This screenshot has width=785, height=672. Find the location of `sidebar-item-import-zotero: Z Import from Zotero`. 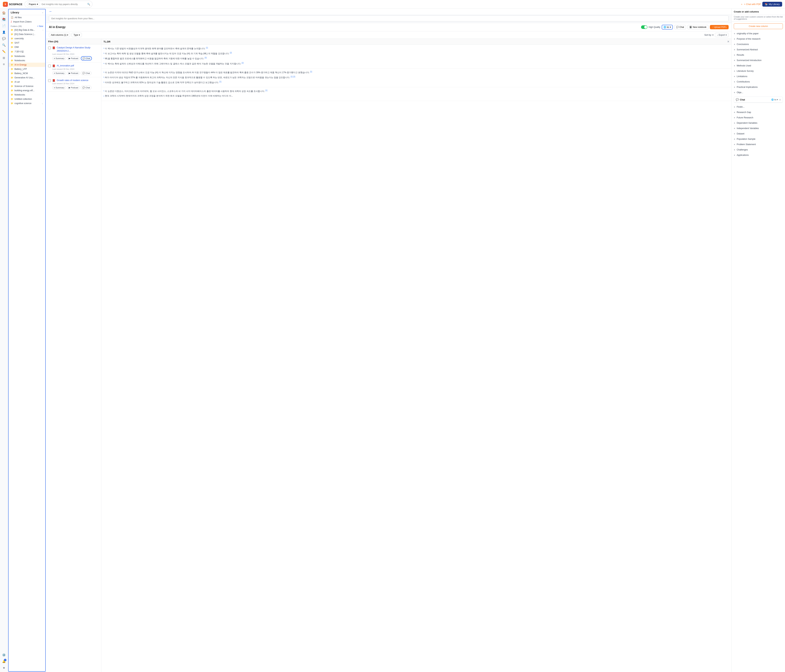

sidebar-item-import-zotero: Z Import from Zotero is located at coordinates (27, 22).